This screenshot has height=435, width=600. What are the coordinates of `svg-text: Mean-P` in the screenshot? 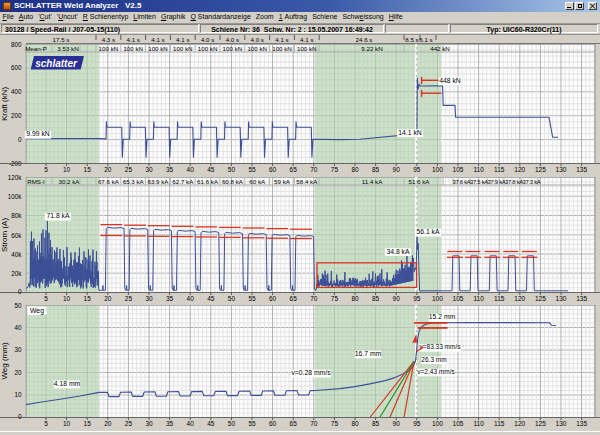 It's located at (36, 48).